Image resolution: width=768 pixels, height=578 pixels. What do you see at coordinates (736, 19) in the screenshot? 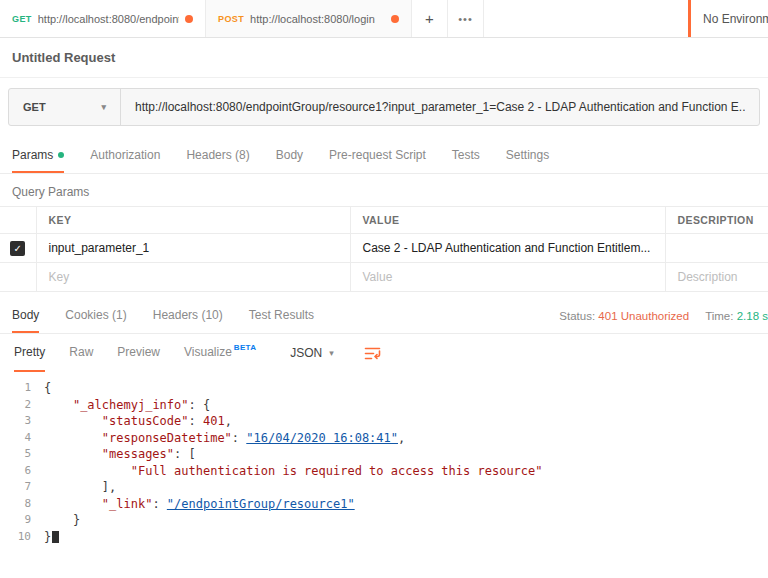
I see `environment-label: No Environment` at bounding box center [736, 19].